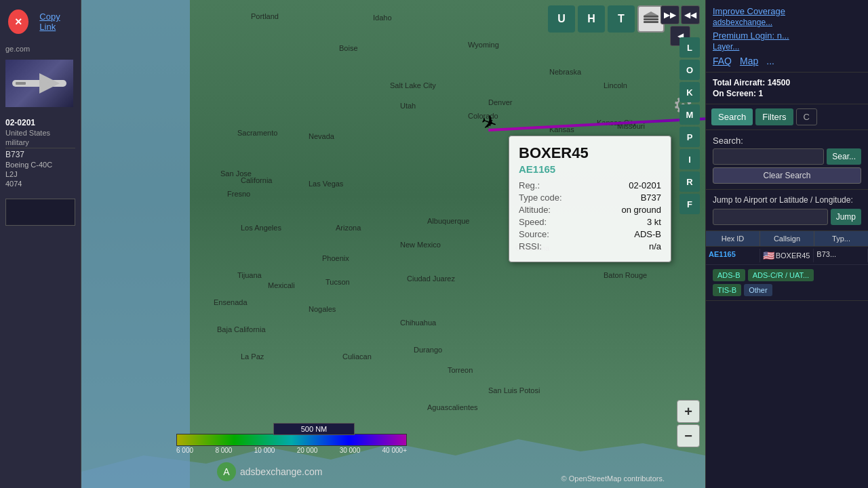  What do you see at coordinates (530, 247) in the screenshot?
I see `popup-rssi-label: RSSI:` at bounding box center [530, 247].